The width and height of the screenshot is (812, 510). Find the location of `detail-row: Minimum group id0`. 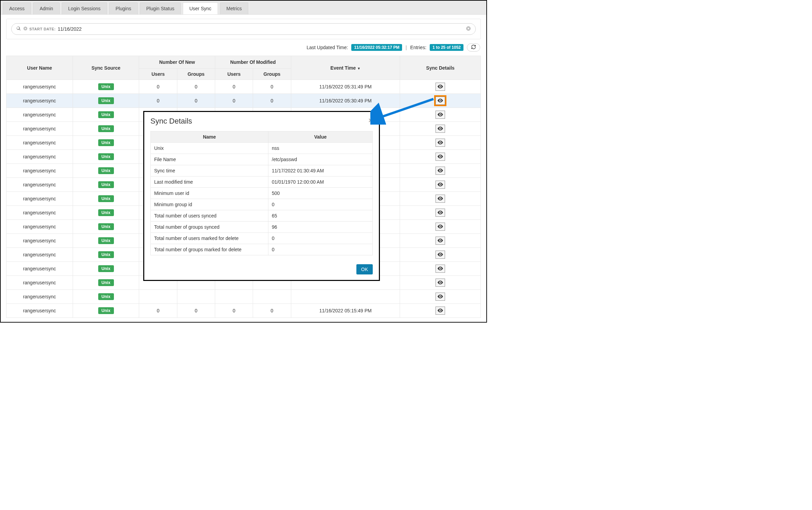

detail-row: Minimum group id0 is located at coordinates (262, 205).